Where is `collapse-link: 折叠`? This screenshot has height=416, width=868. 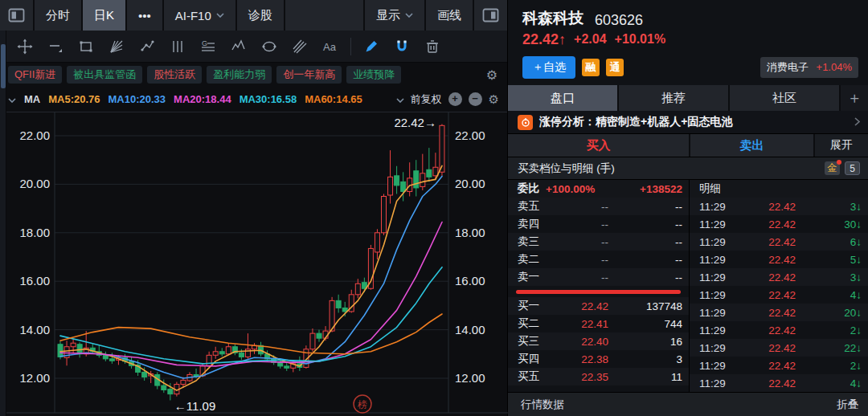
collapse-link: 折叠 is located at coordinates (847, 405).